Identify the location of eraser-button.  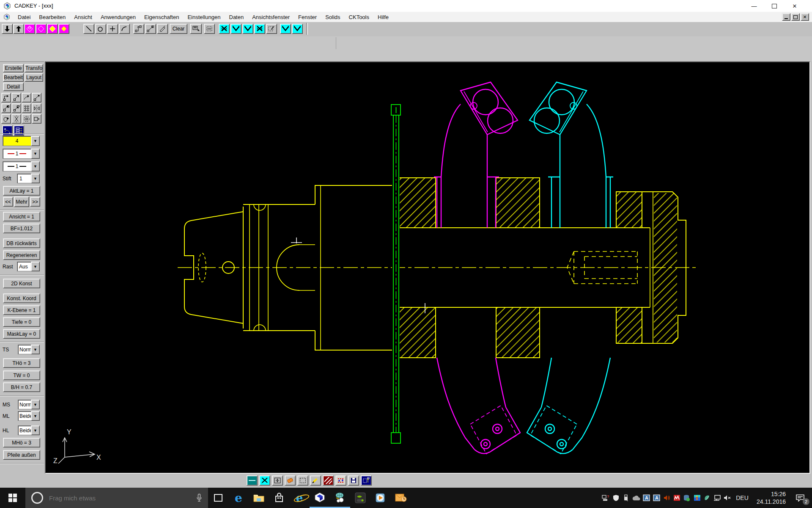
(290, 480).